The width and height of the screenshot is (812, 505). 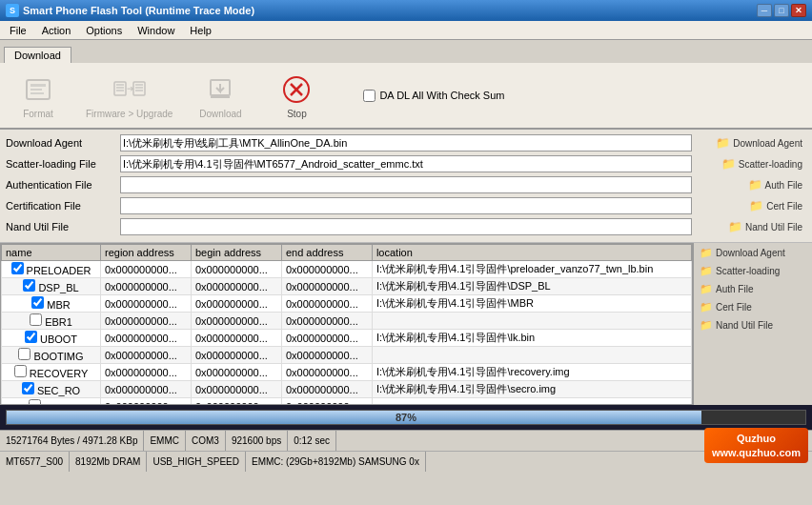 What do you see at coordinates (63, 206) in the screenshot?
I see `cert-file-label: Certification File` at bounding box center [63, 206].